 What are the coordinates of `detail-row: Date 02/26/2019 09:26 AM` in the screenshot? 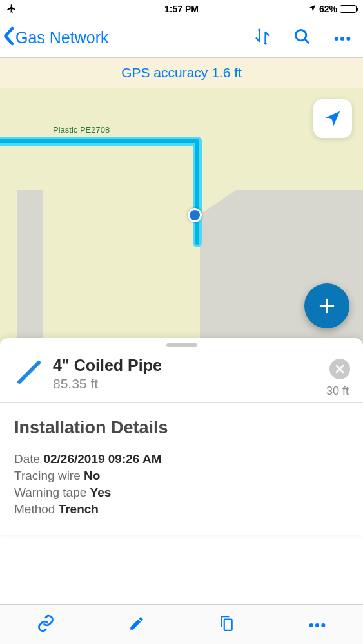 It's located at (182, 459).